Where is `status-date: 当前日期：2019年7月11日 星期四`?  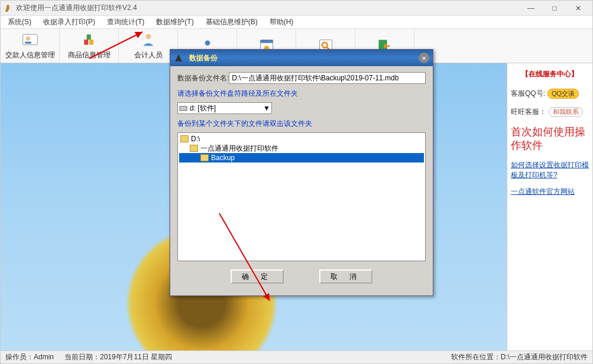 status-date: 当前日期：2019年7月11日 星期四 is located at coordinates (118, 357).